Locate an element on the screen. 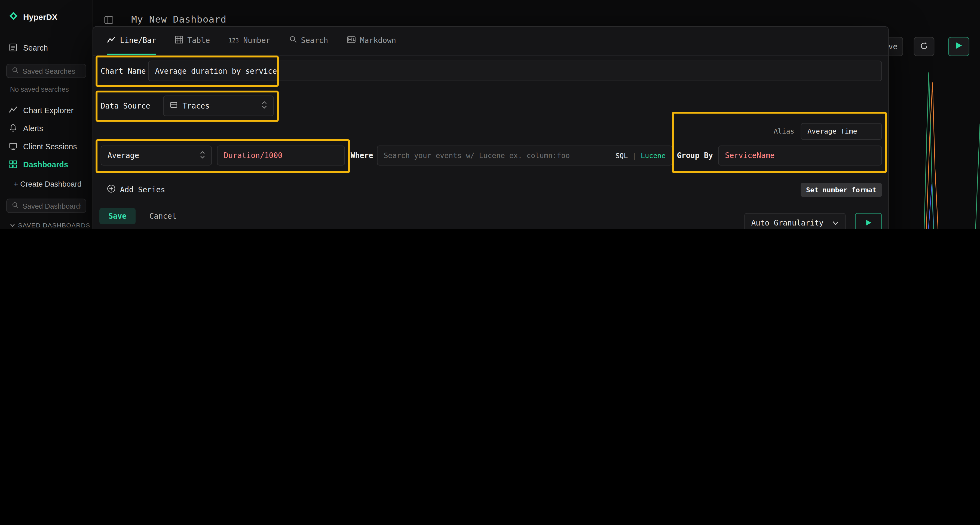 This screenshot has height=525, width=980. refresh-button is located at coordinates (924, 46).